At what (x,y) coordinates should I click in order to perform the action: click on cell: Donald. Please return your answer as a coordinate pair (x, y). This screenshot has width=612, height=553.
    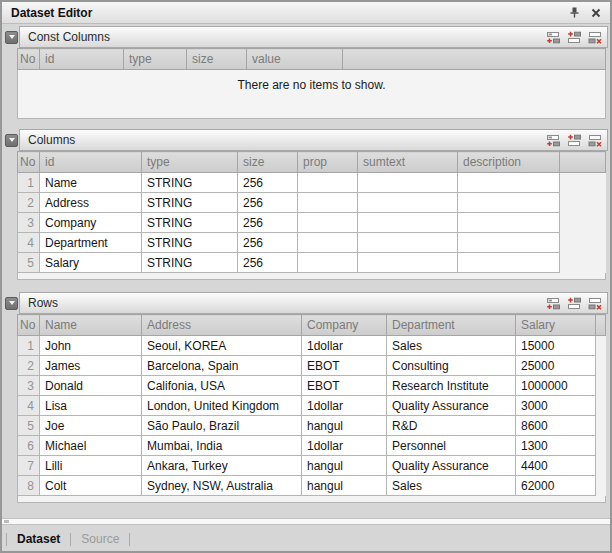
    Looking at the image, I should click on (91, 386).